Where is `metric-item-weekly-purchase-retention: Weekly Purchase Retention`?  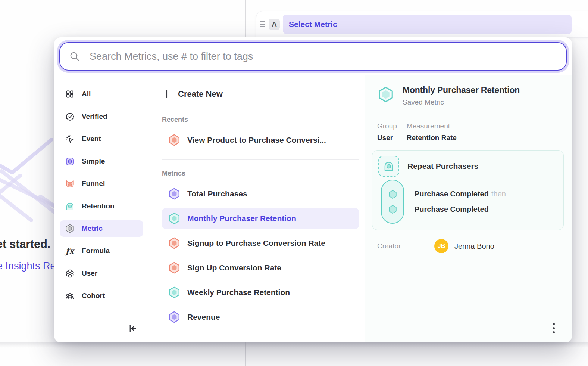
metric-item-weekly-purchase-retention: Weekly Purchase Retention is located at coordinates (260, 292).